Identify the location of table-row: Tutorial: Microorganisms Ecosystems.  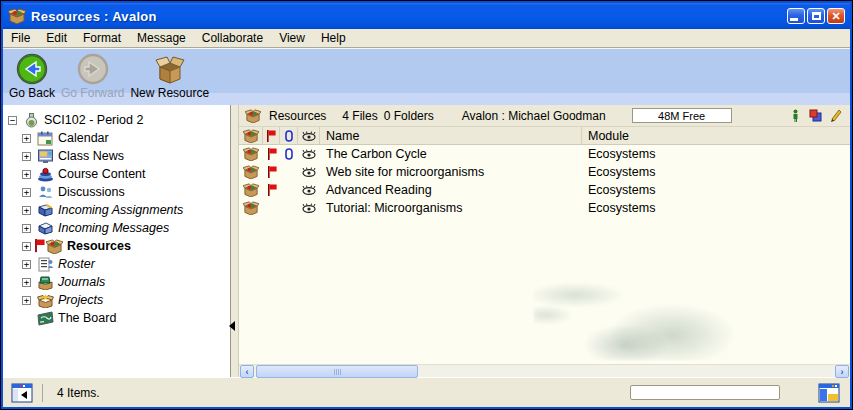
(544, 208).